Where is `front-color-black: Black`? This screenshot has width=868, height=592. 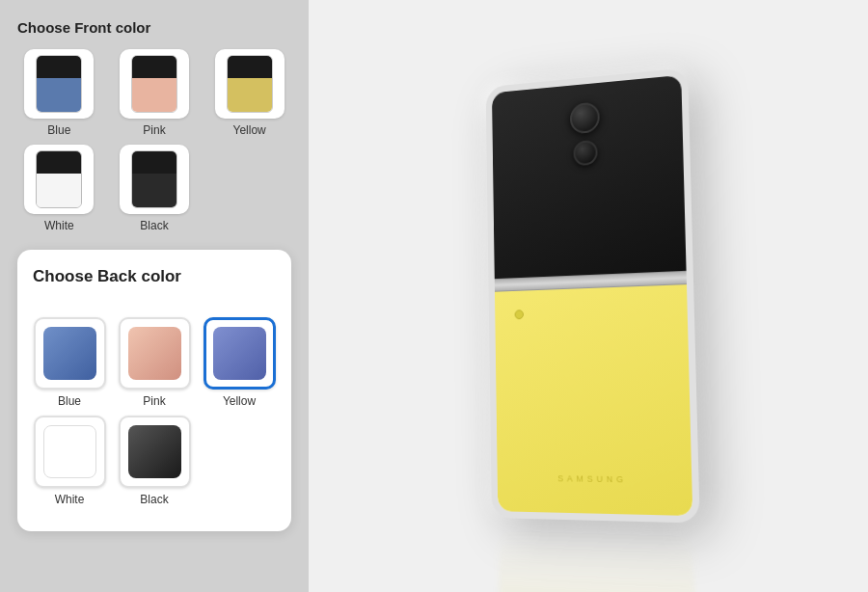 front-color-black: Black is located at coordinates (154, 189).